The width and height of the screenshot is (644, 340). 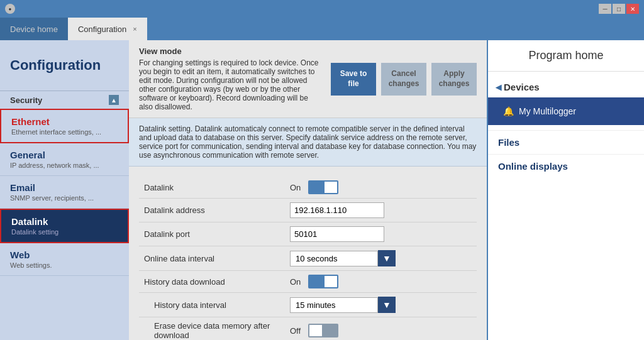 I want to click on right-devices-header: ◀ Devices, so click(x=566, y=87).